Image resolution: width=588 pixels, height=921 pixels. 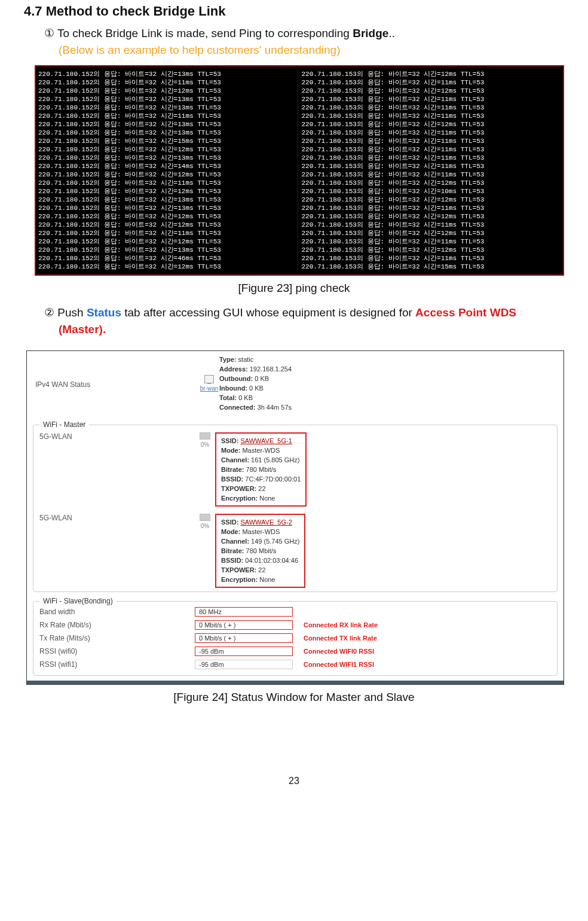 I want to click on ping-column-right: 220.71.180.153의 응답: 바이트=32 시간=12ms TTL=5…, so click(x=429, y=170).